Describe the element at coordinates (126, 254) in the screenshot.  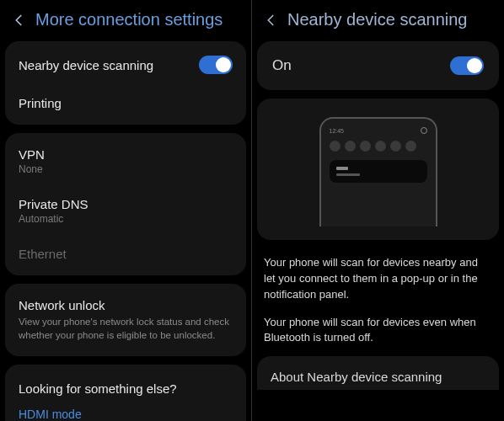
I see `ethernet-row: Ethernet` at that location.